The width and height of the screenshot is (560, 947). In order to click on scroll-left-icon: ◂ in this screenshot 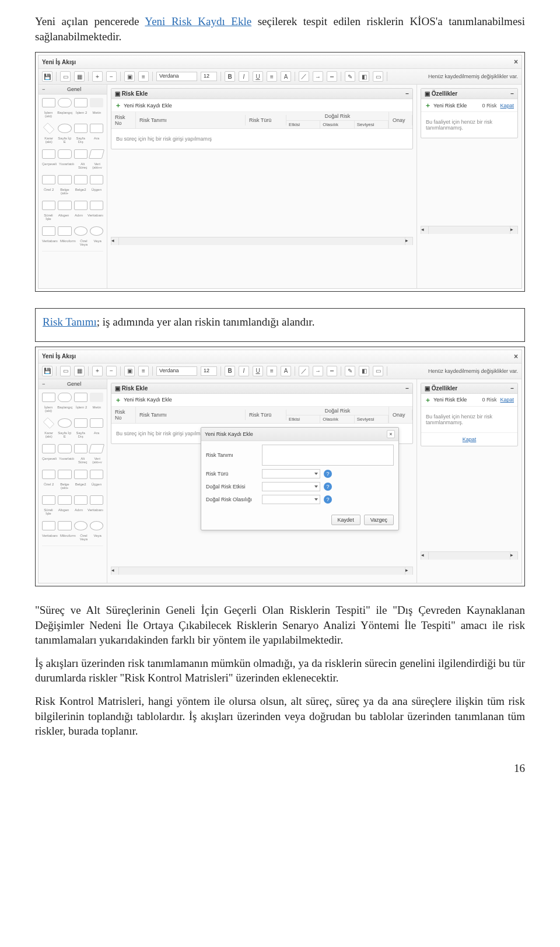, I will do `click(115, 242)`.